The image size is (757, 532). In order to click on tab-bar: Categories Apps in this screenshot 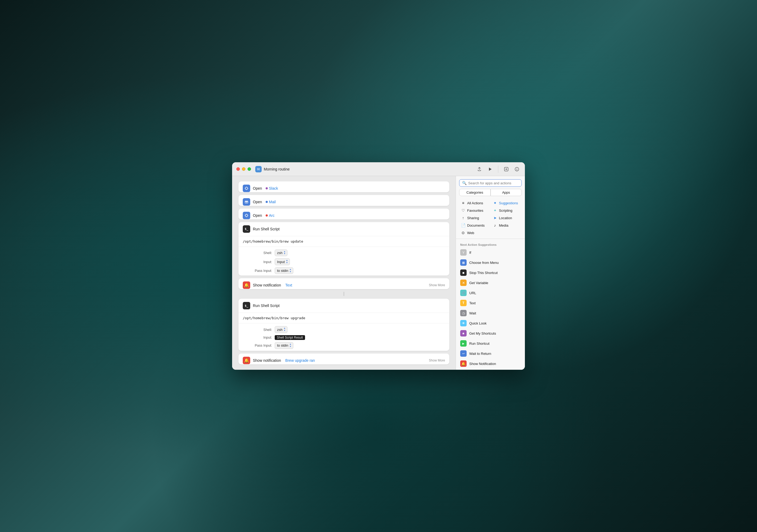, I will do `click(491, 194)`.